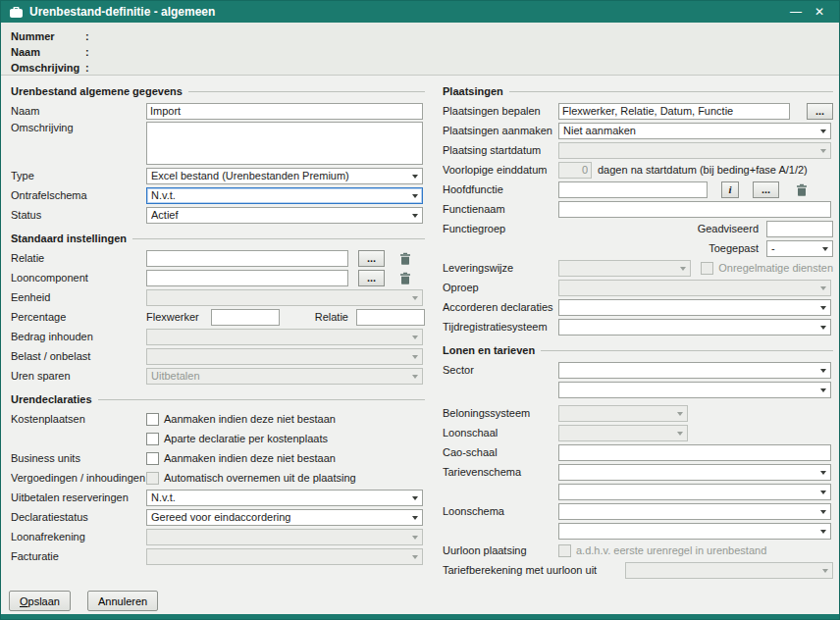 This screenshot has height=620, width=840. Describe the element at coordinates (153, 439) in the screenshot. I see `aparte-declaratie-checkbox` at that location.